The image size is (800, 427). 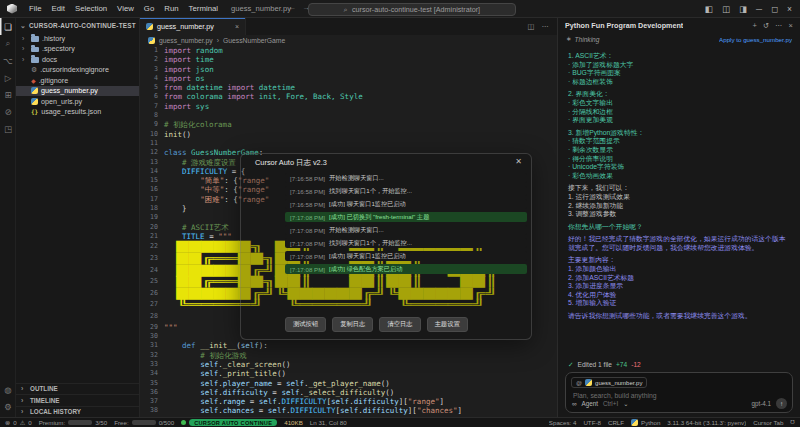 What do you see at coordinates (78, 112) in the screenshot?
I see `file-item-usage-results-json: {}usage_results.json` at bounding box center [78, 112].